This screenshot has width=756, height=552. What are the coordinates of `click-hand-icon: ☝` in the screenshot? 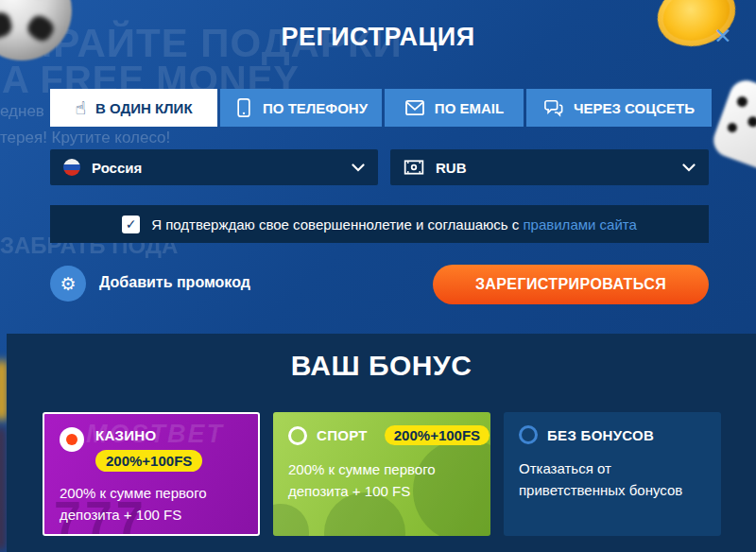 It's located at (80, 108).